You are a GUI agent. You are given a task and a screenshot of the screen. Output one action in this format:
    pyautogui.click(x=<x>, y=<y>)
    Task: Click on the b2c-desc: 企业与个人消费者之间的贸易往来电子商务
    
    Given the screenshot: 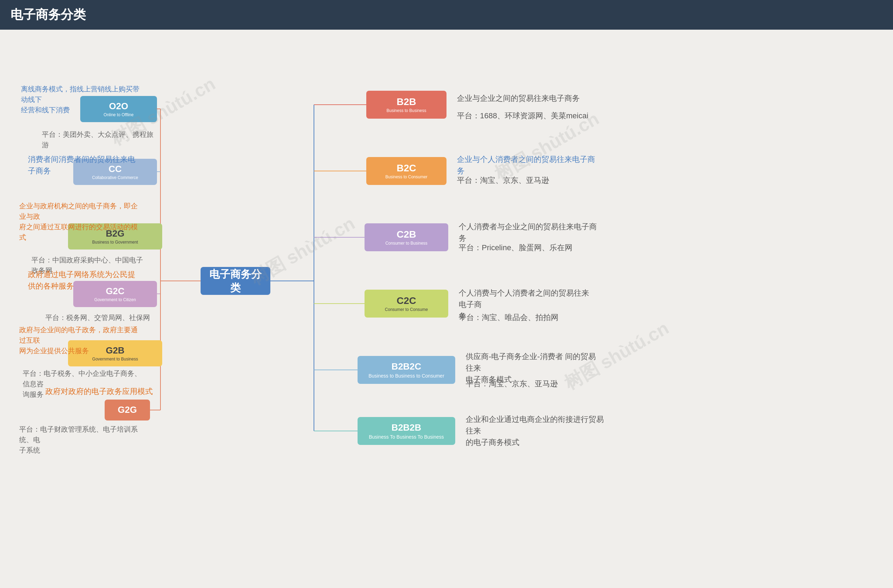 What is the action you would take?
    pyautogui.click(x=527, y=165)
    